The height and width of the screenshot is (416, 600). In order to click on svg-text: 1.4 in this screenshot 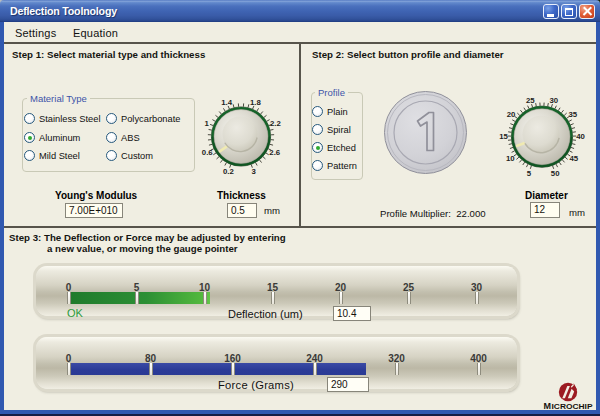, I will do `click(227, 102)`.